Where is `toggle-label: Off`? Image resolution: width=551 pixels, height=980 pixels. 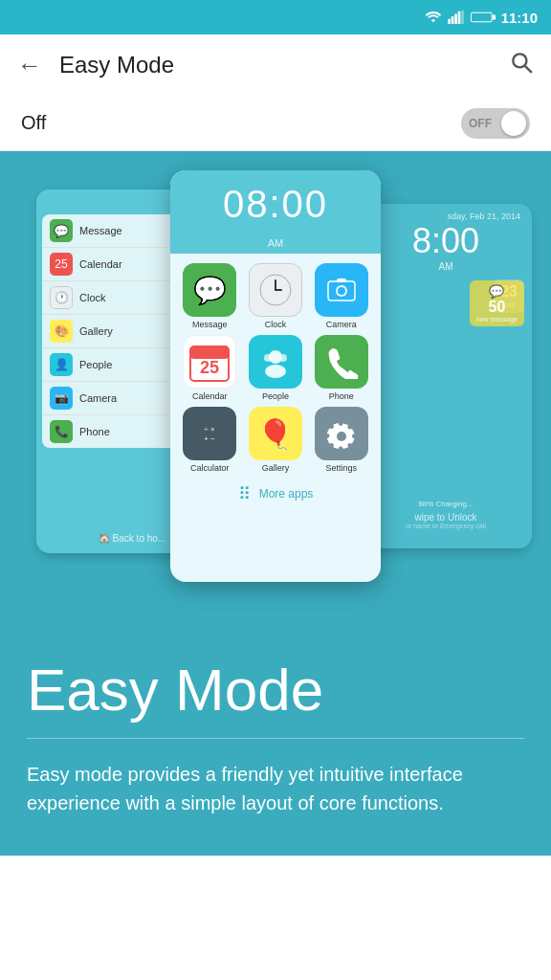
toggle-label: Off is located at coordinates (33, 122).